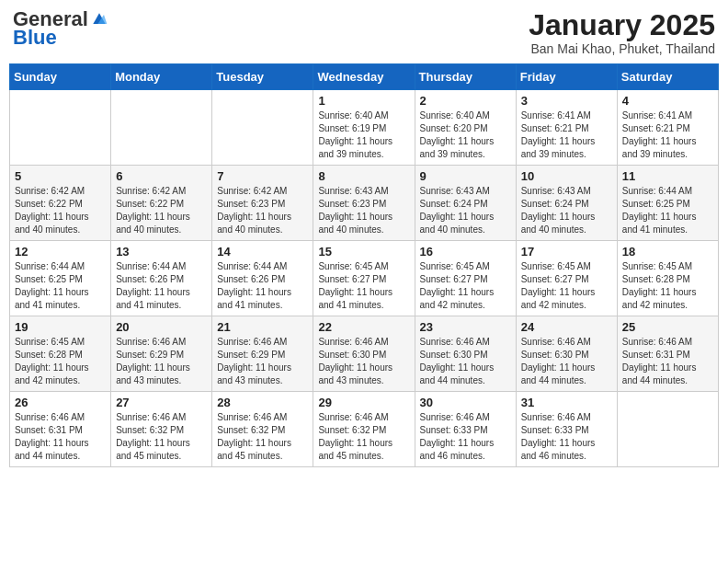 The image size is (728, 563). Describe the element at coordinates (621, 49) in the screenshot. I see `location-text: Ban Mai Khao, Phuket, Thailand` at that location.